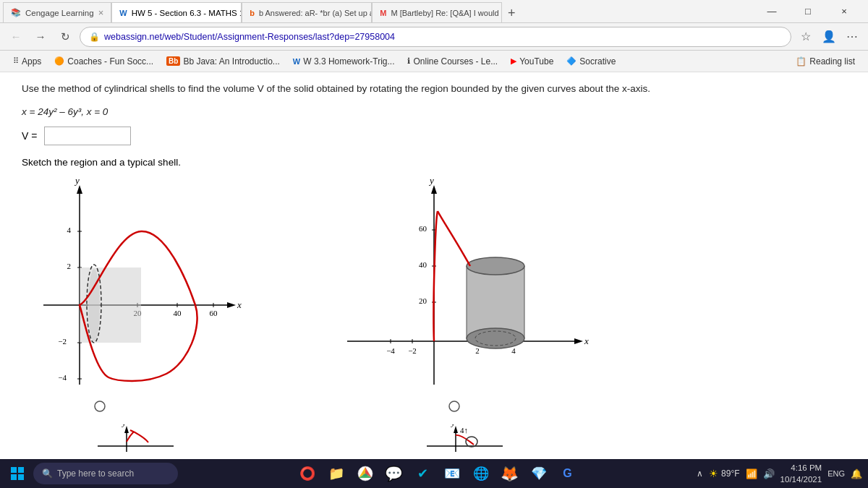  What do you see at coordinates (59, 13) in the screenshot?
I see `tab-label-cengage: Cengage Learning` at bounding box center [59, 13].